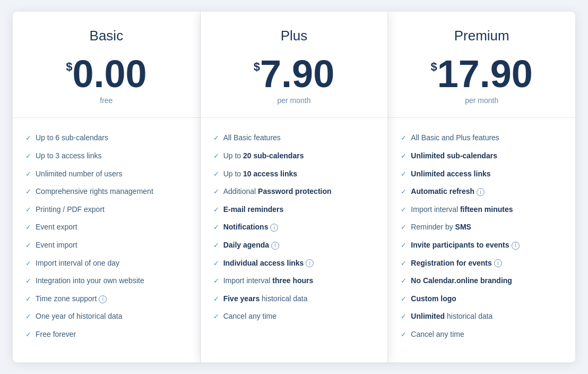 The width and height of the screenshot is (588, 374). I want to click on feature-item: ✓Notificationsi, so click(294, 227).